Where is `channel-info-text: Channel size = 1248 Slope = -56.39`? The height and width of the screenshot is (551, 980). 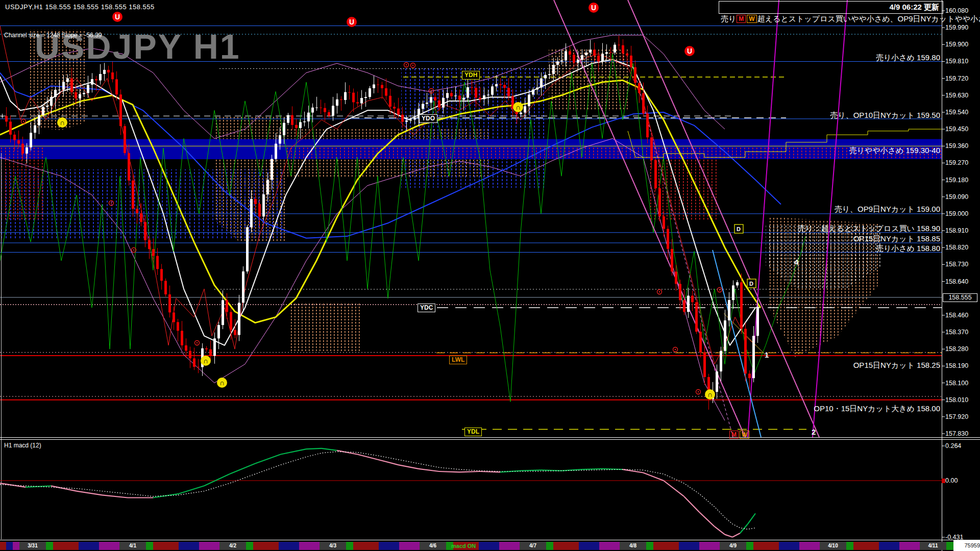
channel-info-text: Channel size = 1248 Slope = -56.39 is located at coordinates (53, 35).